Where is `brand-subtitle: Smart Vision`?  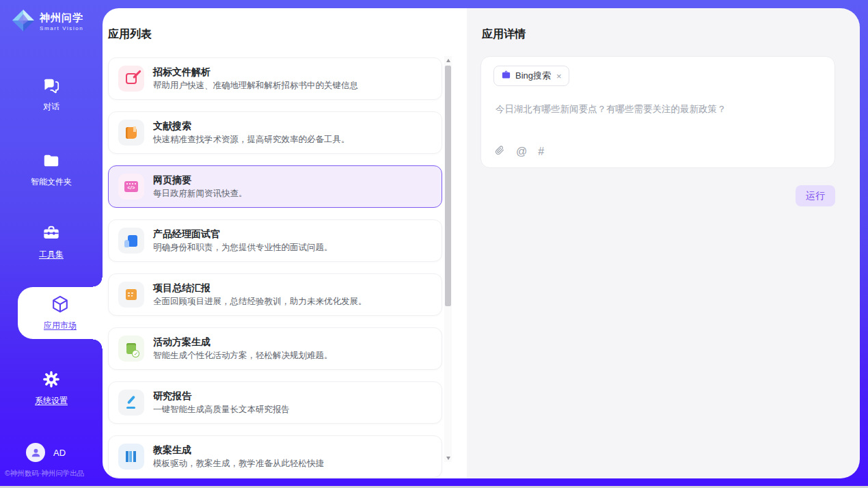
brand-subtitle: Smart Vision is located at coordinates (62, 29).